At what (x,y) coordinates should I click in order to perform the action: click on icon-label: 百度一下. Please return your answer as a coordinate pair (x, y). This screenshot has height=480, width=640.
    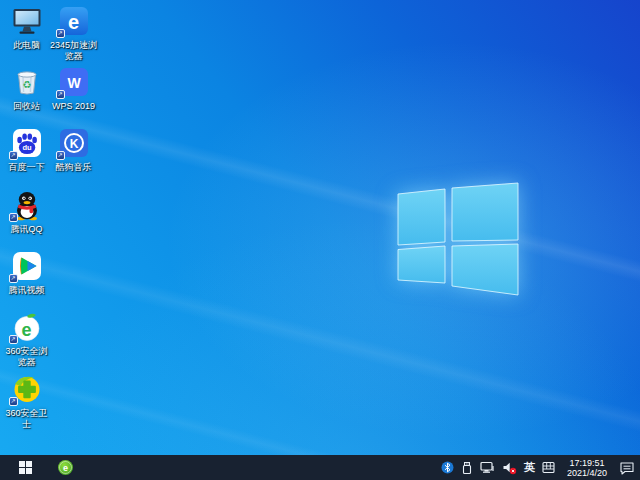
    Looking at the image, I should click on (26, 168).